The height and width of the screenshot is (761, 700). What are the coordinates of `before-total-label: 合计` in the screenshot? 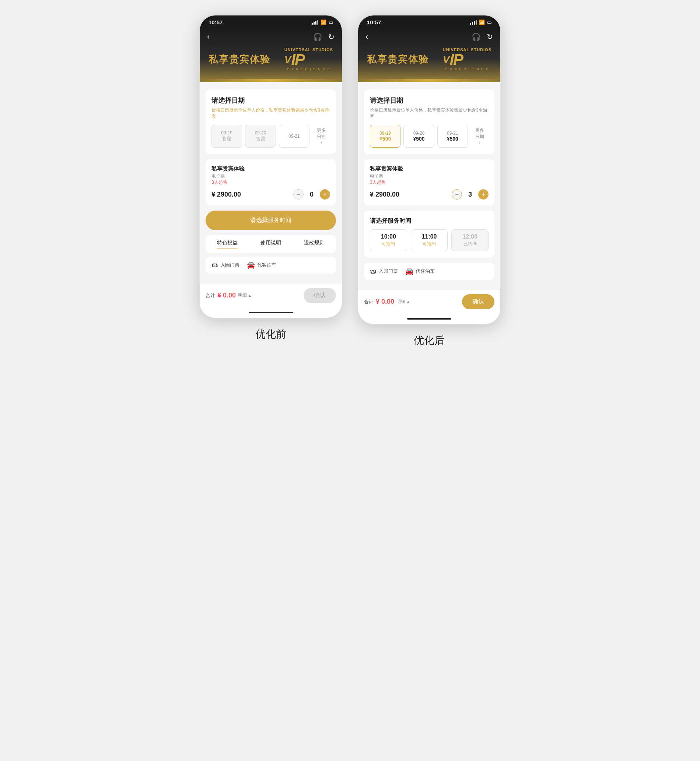 It's located at (211, 296).